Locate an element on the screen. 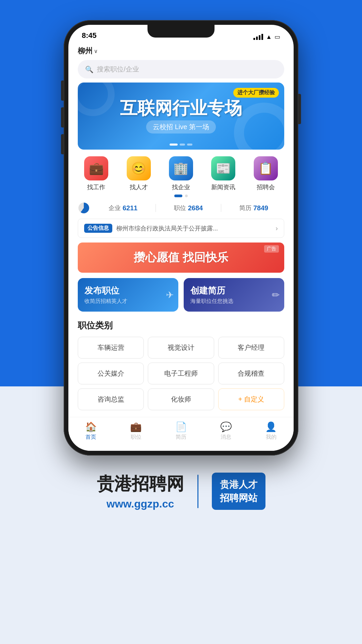  status-icons: ▲ ▭ is located at coordinates (267, 37).